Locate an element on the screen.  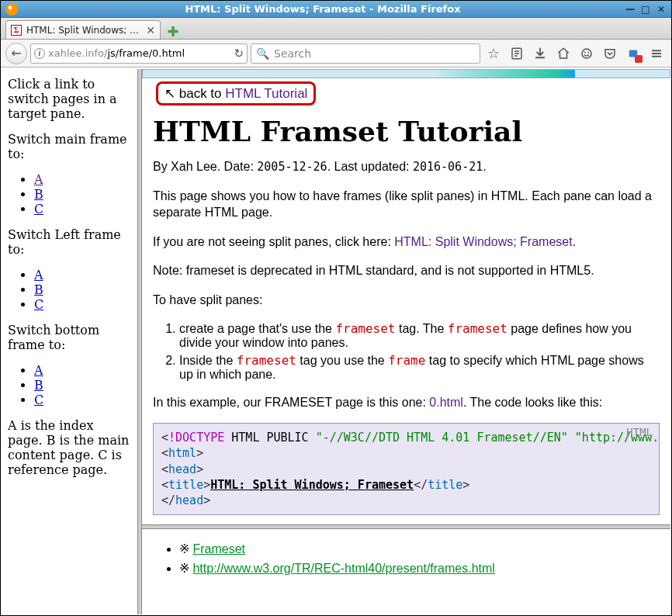
minimize-button: — is located at coordinates (630, 9).